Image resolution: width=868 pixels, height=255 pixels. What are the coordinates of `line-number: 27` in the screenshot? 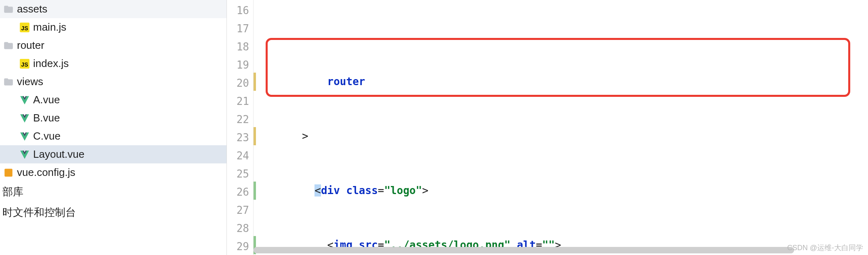 It's located at (240, 211).